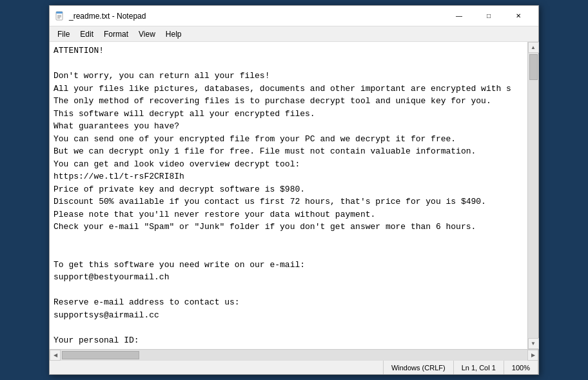 The width and height of the screenshot is (588, 380). I want to click on status-empty, so click(217, 368).